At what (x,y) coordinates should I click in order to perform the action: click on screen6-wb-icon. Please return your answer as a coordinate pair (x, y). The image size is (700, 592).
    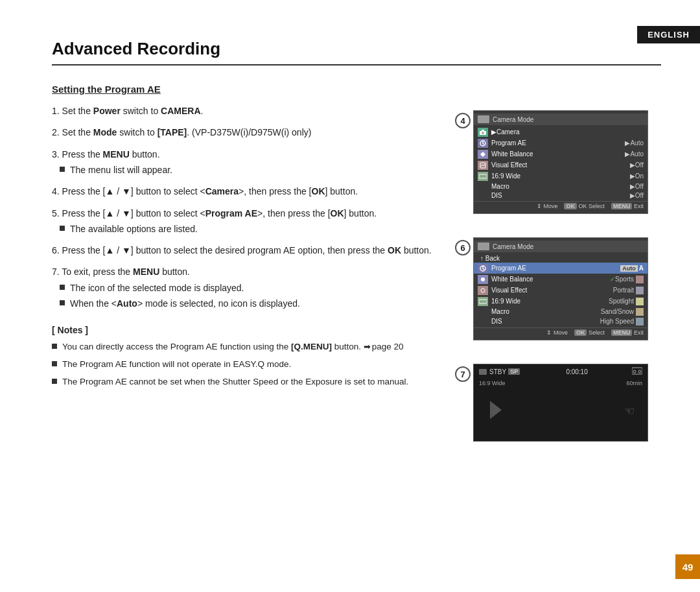
    Looking at the image, I should click on (483, 279).